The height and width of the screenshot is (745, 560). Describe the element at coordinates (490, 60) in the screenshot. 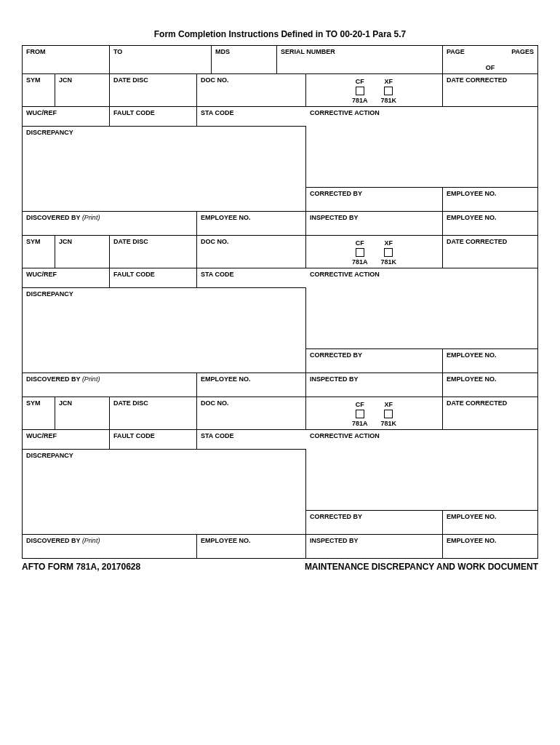

I see `page-cell: PAGE PAGES OF` at that location.